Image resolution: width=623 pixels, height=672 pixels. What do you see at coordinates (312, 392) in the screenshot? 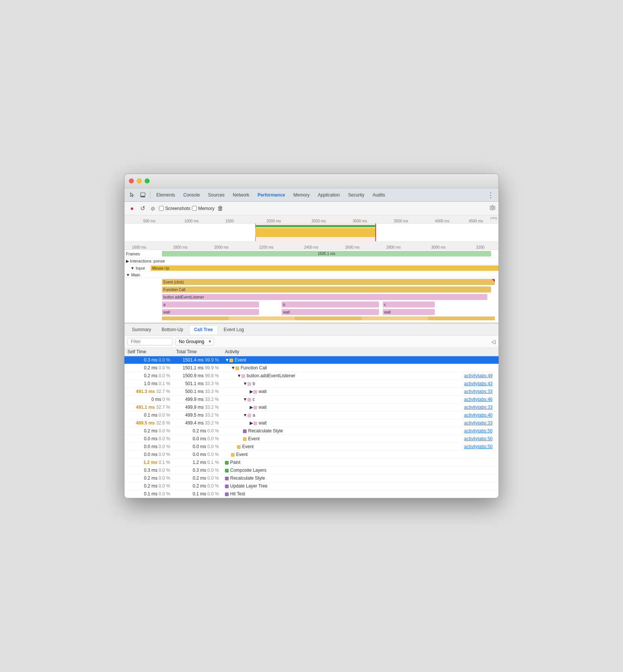
I see `table-row: 491.3 ms 32.7 %500.1 ms 33.3 %activityta…` at bounding box center [312, 392].